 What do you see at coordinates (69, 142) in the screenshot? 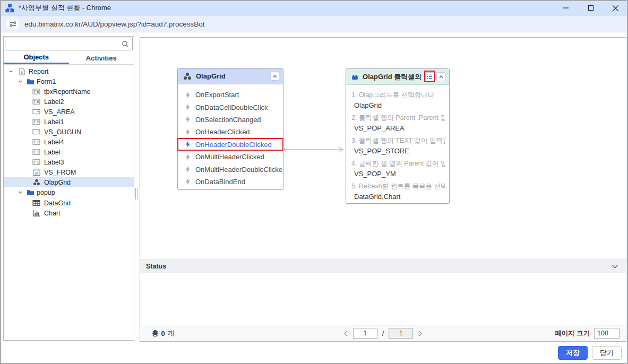
I see `tree-item-label4: Label4` at bounding box center [69, 142].